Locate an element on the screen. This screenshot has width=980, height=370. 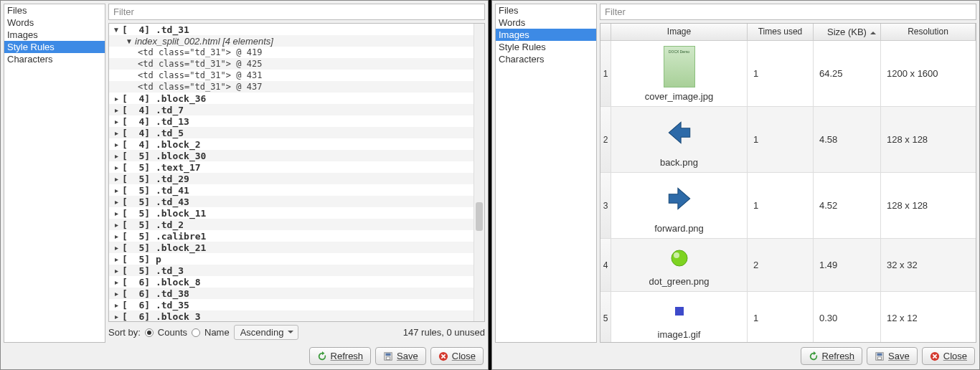
tree-row: <td class="td_31"> @ 419 is located at coordinates (297, 52).